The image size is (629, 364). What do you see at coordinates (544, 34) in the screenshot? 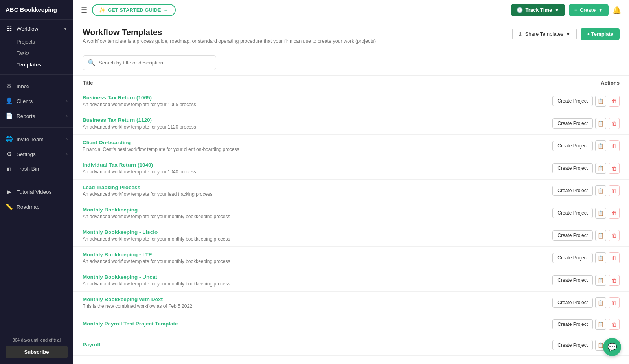
I see `share-templates-button: ⇬ Share Templates ▼` at bounding box center [544, 34].